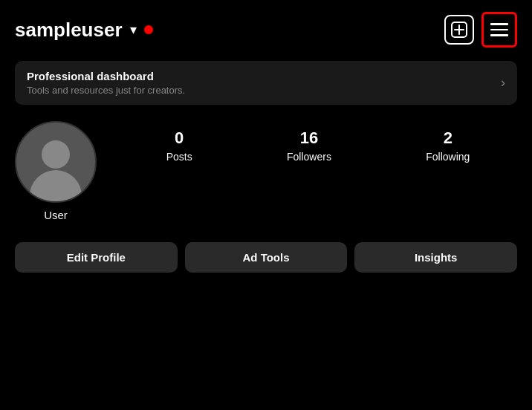 This screenshot has width=532, height=410. Describe the element at coordinates (266, 257) in the screenshot. I see `action-buttons: Edit Profile Ad Tools Insights` at that location.